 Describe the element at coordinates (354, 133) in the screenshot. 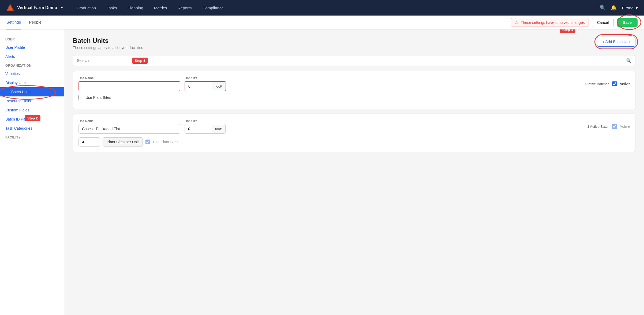

I see `unit-card-2: Unit Name Unit Size foot² Step 6 1` at that location.